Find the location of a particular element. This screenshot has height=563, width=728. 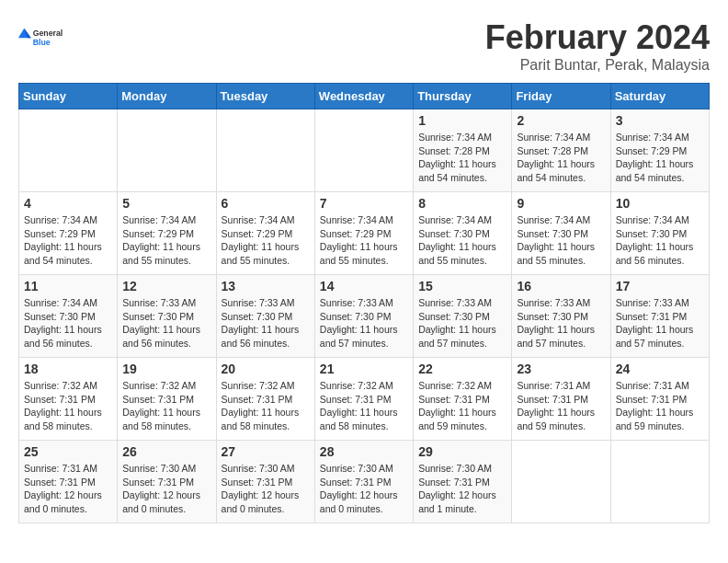

day-number: 6 is located at coordinates (266, 203).